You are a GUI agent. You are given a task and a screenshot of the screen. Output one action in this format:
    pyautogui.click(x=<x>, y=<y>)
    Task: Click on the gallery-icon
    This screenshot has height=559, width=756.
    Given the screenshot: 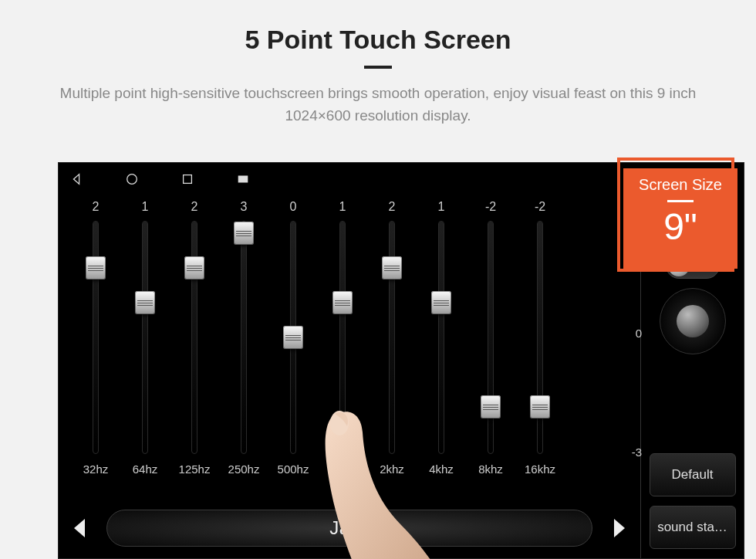 What is the action you would take?
    pyautogui.click(x=243, y=179)
    